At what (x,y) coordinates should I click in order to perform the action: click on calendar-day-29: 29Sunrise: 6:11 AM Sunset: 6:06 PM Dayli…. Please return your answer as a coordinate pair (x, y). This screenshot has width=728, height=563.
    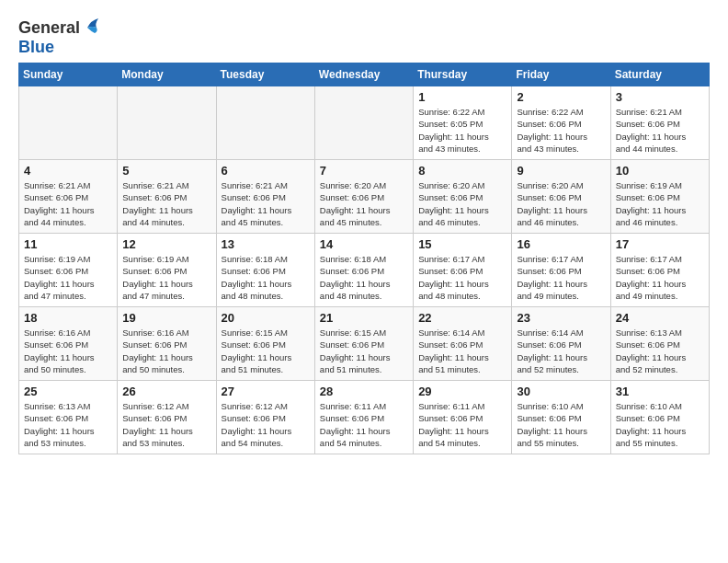
    Looking at the image, I should click on (463, 418).